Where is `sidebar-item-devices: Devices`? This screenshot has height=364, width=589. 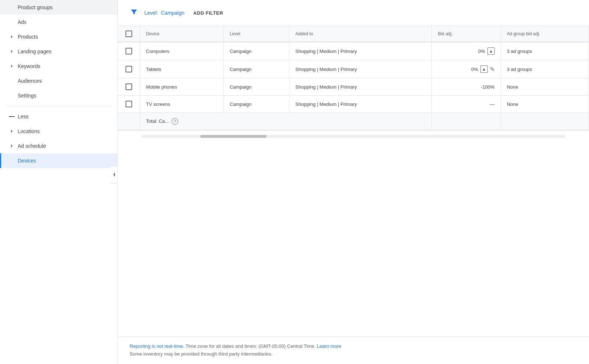
sidebar-item-devices: Devices is located at coordinates (59, 161).